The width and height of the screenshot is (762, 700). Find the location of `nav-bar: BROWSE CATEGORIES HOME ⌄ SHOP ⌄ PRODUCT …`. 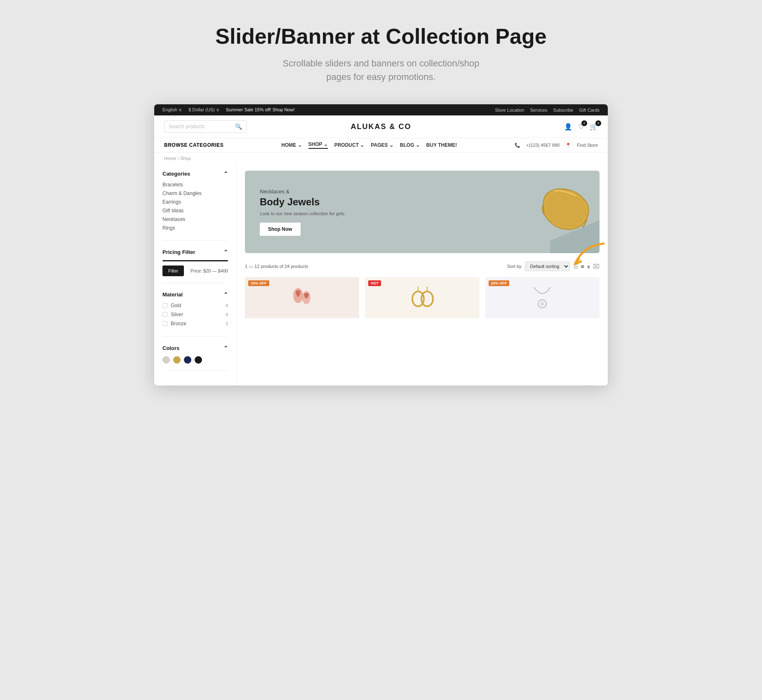

nav-bar: BROWSE CATEGORIES HOME ⌄ SHOP ⌄ PRODUCT … is located at coordinates (381, 145).